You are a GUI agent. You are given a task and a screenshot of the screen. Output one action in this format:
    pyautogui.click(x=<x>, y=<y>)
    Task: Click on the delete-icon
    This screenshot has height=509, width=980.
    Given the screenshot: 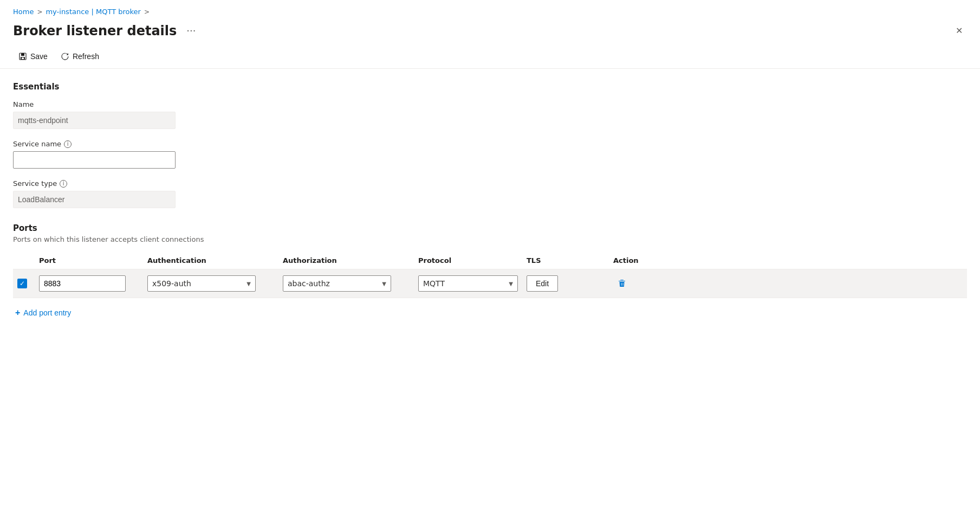 What is the action you would take?
    pyautogui.click(x=622, y=284)
    